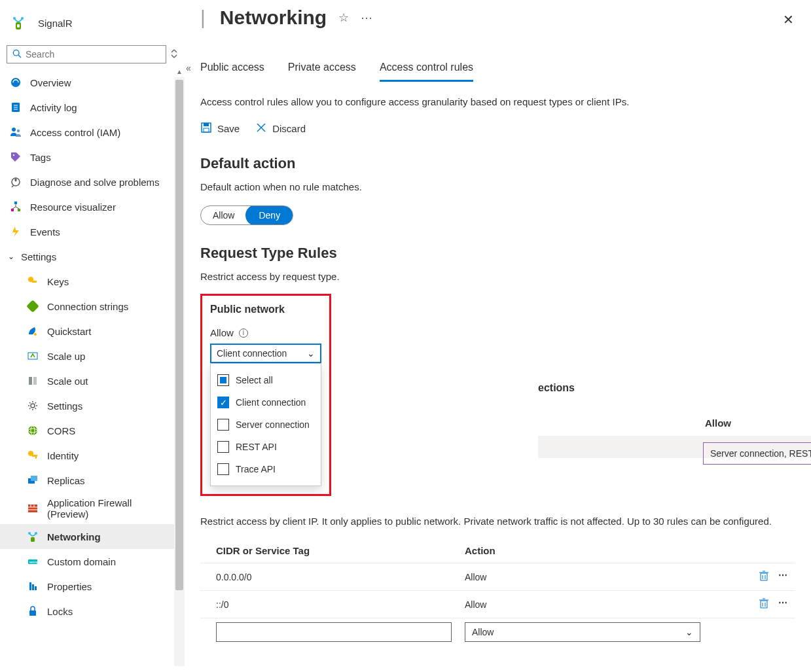  I want to click on ip-rule-new-row: Allow ⌄, so click(497, 632).